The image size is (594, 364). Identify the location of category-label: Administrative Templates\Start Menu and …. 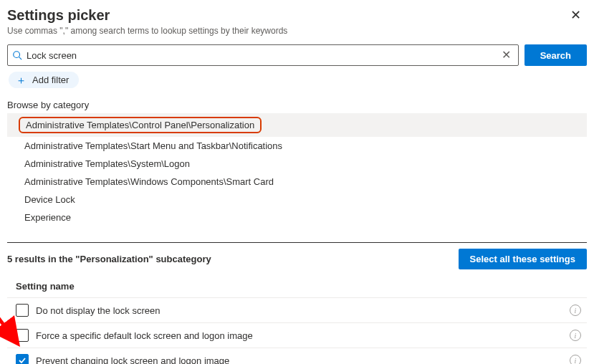
(153, 146).